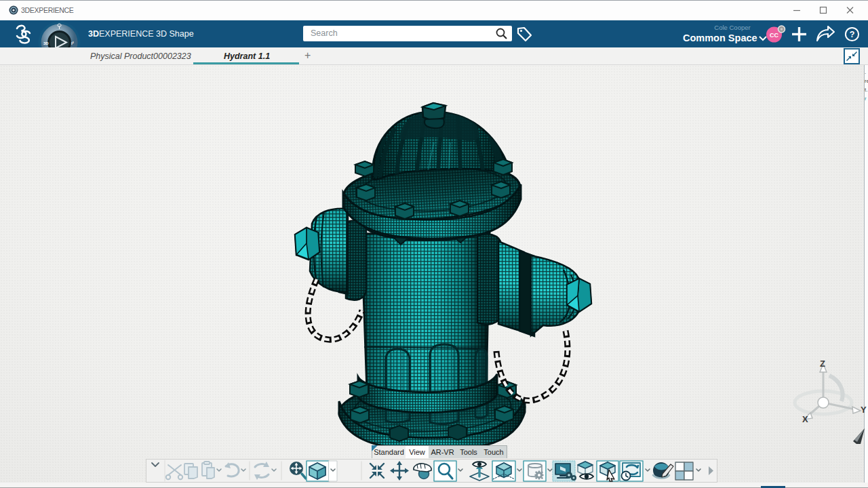  What do you see at coordinates (806, 419) in the screenshot?
I see `svg-text: X` at bounding box center [806, 419].